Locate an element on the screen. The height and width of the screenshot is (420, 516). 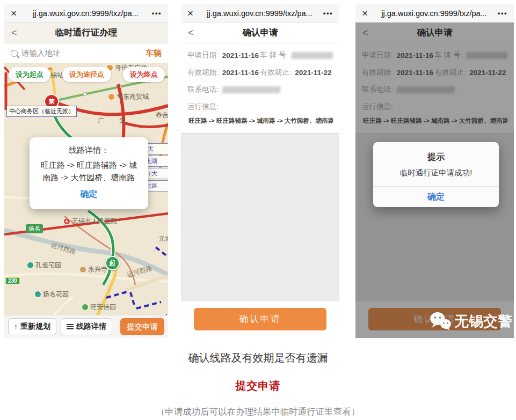
map-label: 无锡市人民医院 is located at coordinates (90, 221).